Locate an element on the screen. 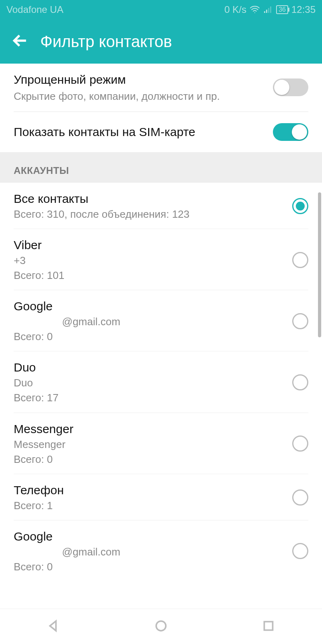 This screenshot has height=644, width=322. status-right: 0 K/s 36 12:35 is located at coordinates (270, 10).